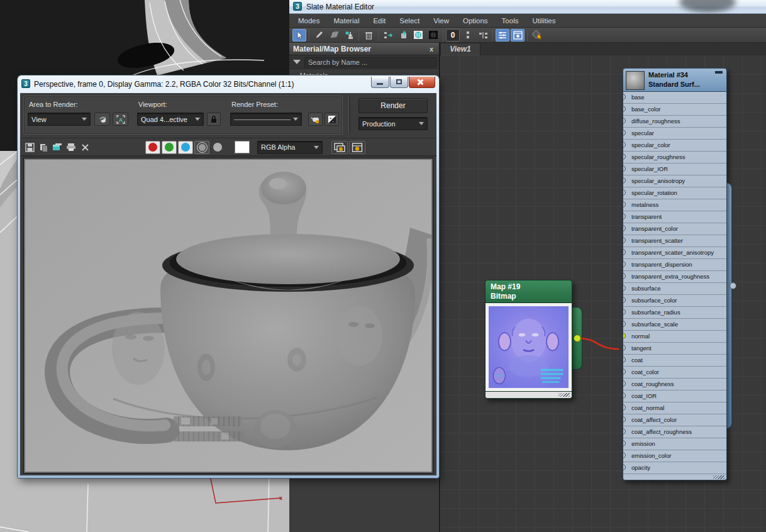 This screenshot has height=532, width=766. Describe the element at coordinates (577, 338) in the screenshot. I see `map-output-socket` at that location.